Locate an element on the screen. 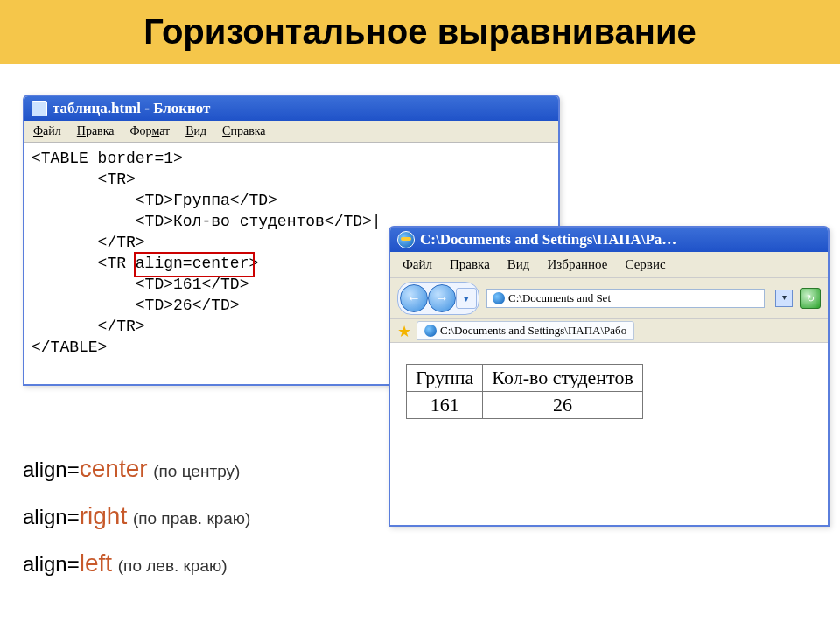 This screenshot has height=630, width=840. menu-edit: Правка is located at coordinates (96, 131).